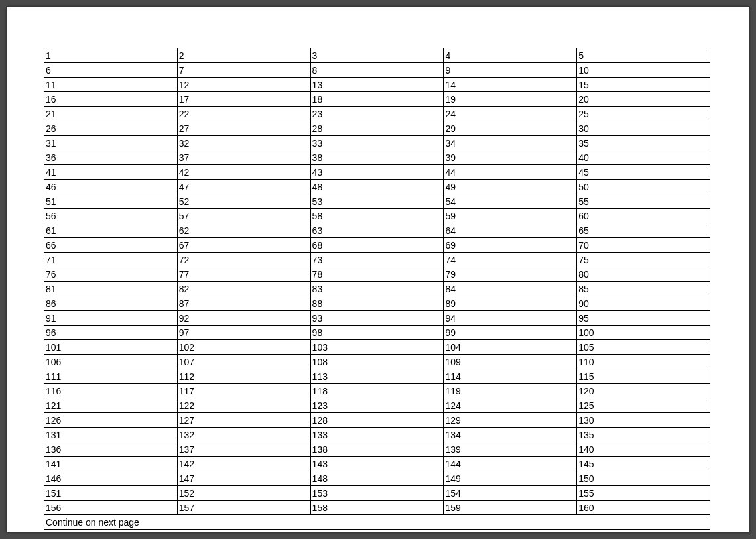 Image resolution: width=756 pixels, height=539 pixels. I want to click on table-row: 4647484950, so click(377, 187).